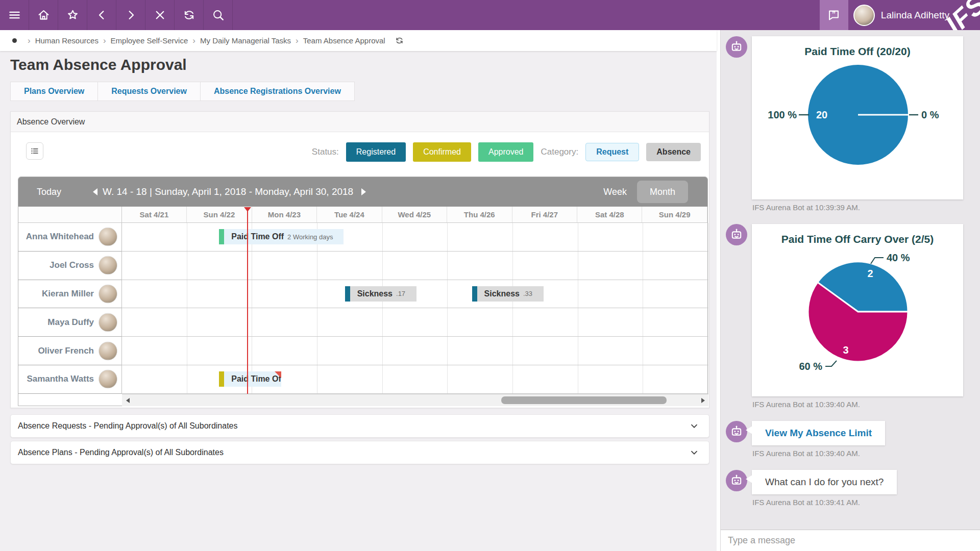 The width and height of the screenshot is (980, 551). I want to click on tab-bar: Plans OverviewRequests OverviewAbsence R…, so click(183, 91).